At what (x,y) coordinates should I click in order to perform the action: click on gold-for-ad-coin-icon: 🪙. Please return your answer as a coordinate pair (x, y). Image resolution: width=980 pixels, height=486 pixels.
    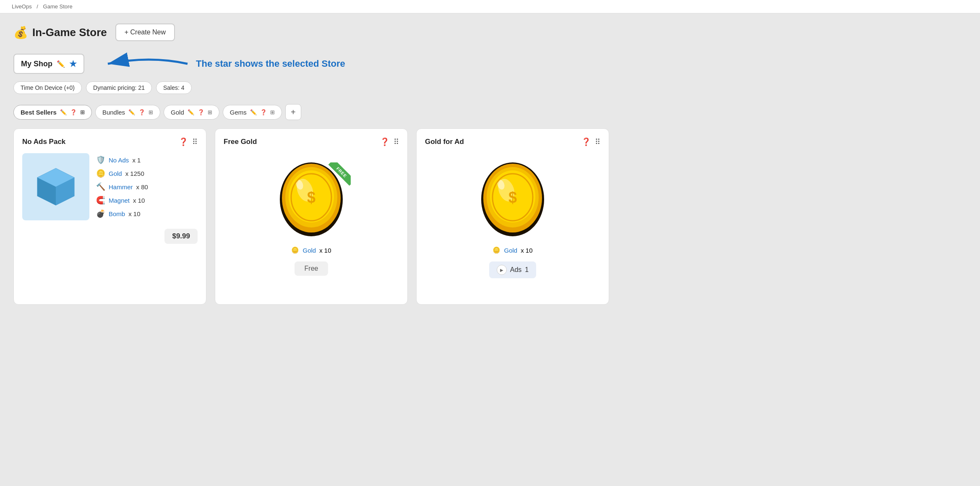
    Looking at the image, I should click on (497, 250).